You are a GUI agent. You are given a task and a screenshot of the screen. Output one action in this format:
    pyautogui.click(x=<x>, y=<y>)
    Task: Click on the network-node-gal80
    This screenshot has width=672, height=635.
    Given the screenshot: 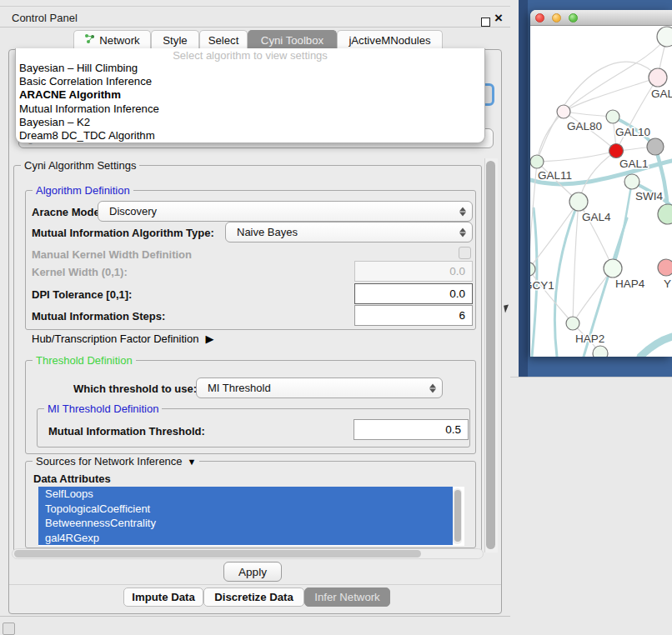 What is the action you would take?
    pyautogui.click(x=564, y=112)
    